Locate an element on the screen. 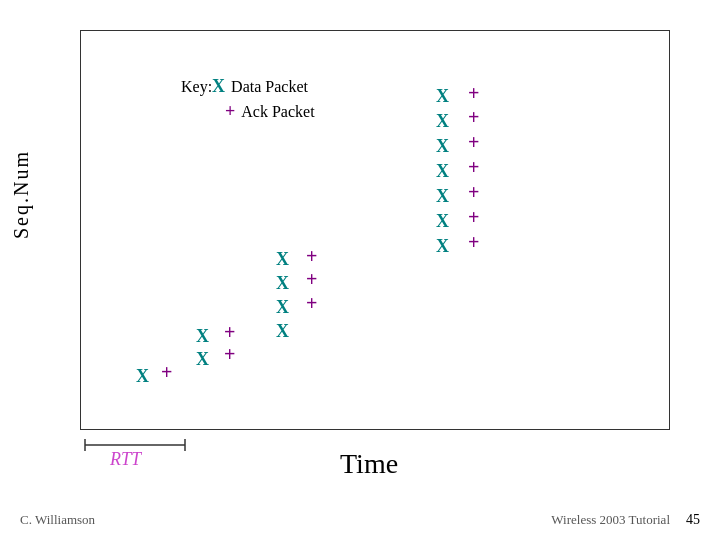  data-x-4d: X is located at coordinates (442, 172).